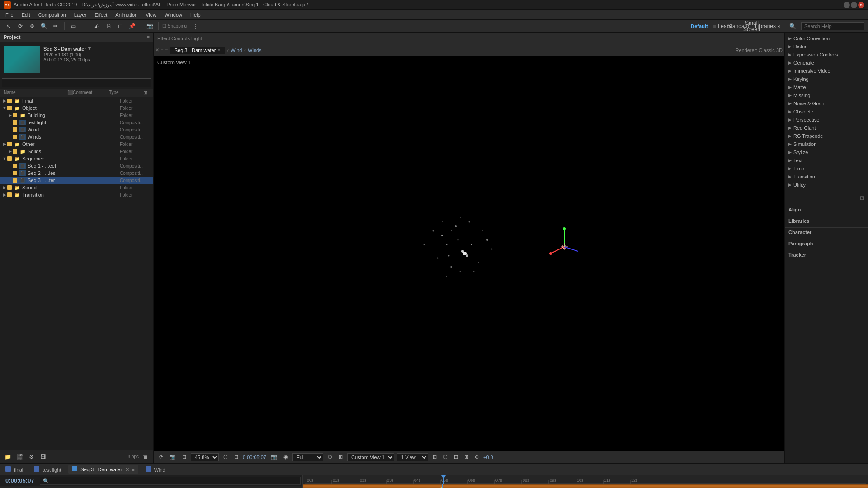  What do you see at coordinates (826, 55) in the screenshot?
I see `effect-expression-controls: ▶ Expression Controls` at bounding box center [826, 55].